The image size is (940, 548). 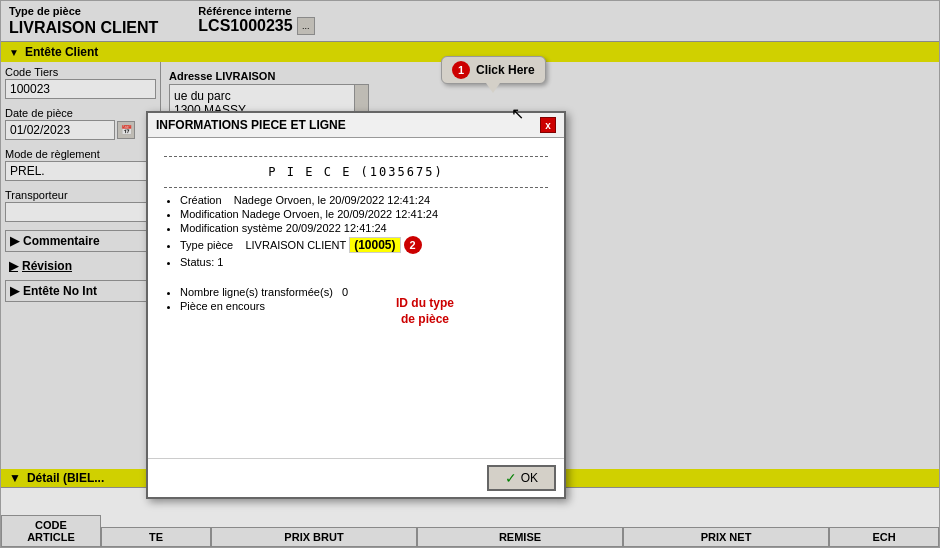 What do you see at coordinates (356, 231) in the screenshot?
I see `modal-list-1: Création Nadege Orvoen, le 20/09/2022 12…` at bounding box center [356, 231].